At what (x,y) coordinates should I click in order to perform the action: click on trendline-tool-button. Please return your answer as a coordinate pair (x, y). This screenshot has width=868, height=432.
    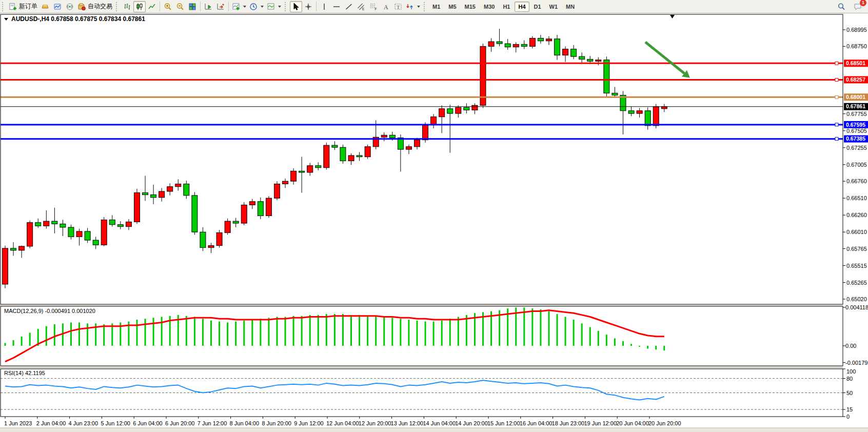
    Looking at the image, I should click on (349, 7).